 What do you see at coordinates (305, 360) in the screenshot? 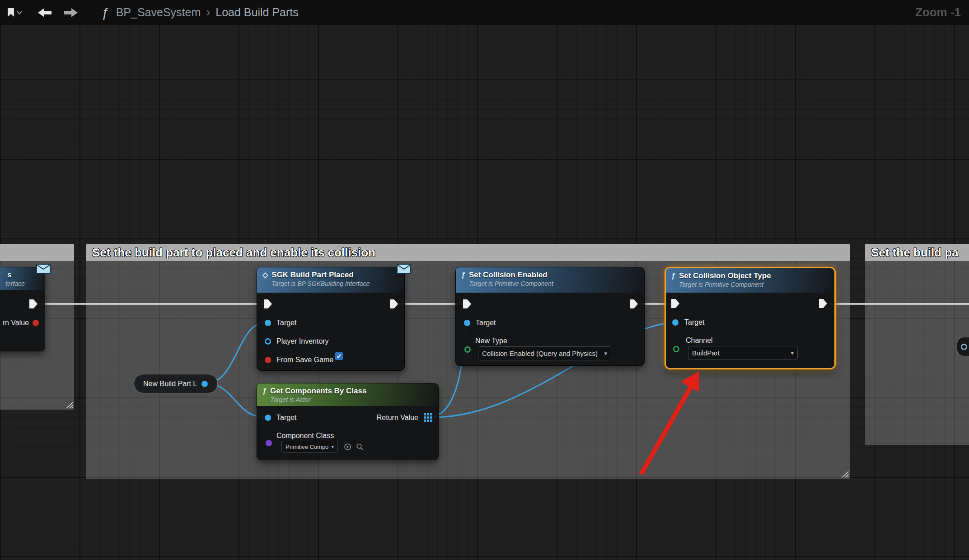
I see `from-save-game-label: From Save Game` at bounding box center [305, 360].